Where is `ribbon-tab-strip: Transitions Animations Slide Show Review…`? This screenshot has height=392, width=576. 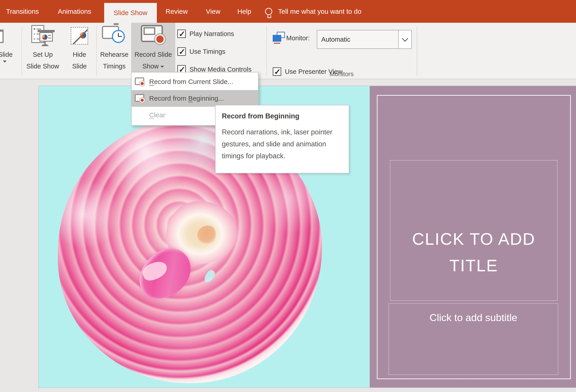 ribbon-tab-strip: Transitions Animations Slide Show Review… is located at coordinates (288, 11).